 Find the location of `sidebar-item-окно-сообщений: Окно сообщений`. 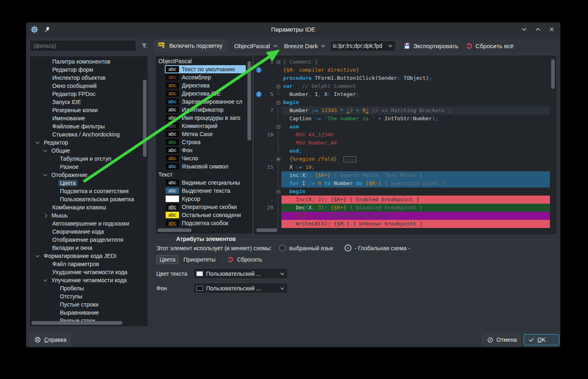

sidebar-item-окно-сообщений: Окно сообщений is located at coordinates (86, 86).